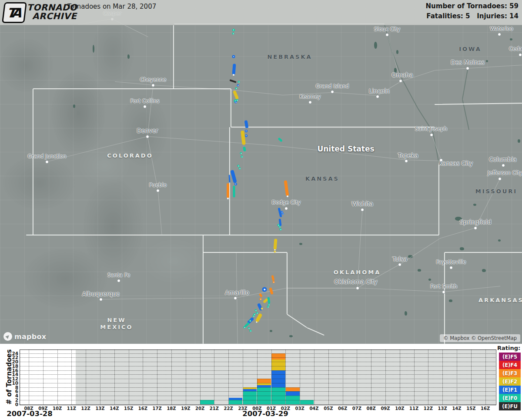 The height and width of the screenshot is (420, 522). What do you see at coordinates (257, 322) in the screenshot?
I see `track-endpoint-dot` at bounding box center [257, 322].